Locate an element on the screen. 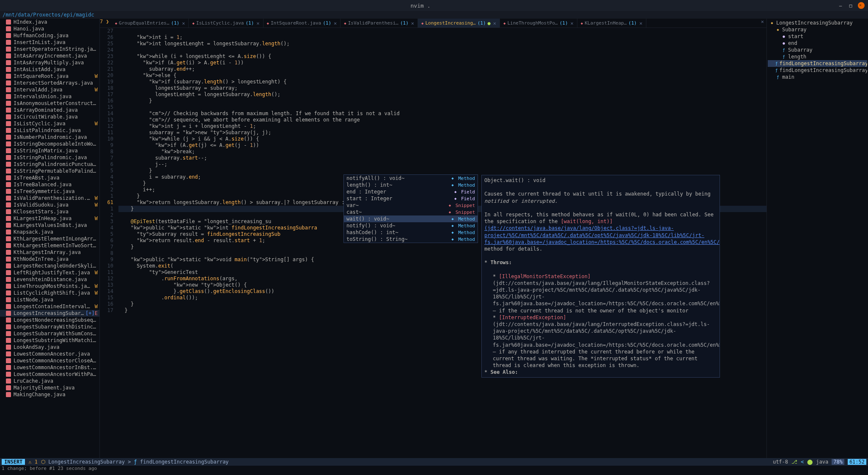 The width and height of the screenshot is (868, 475). file-tree-item: IntervalsUnion.java is located at coordinates (50, 97).